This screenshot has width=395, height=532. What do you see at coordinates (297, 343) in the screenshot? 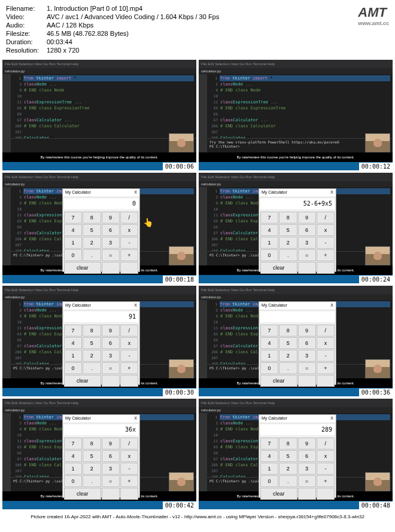
I see `calculator-window: My CalculatorX 789/456x123-0.=+ clear` at bounding box center [297, 343].